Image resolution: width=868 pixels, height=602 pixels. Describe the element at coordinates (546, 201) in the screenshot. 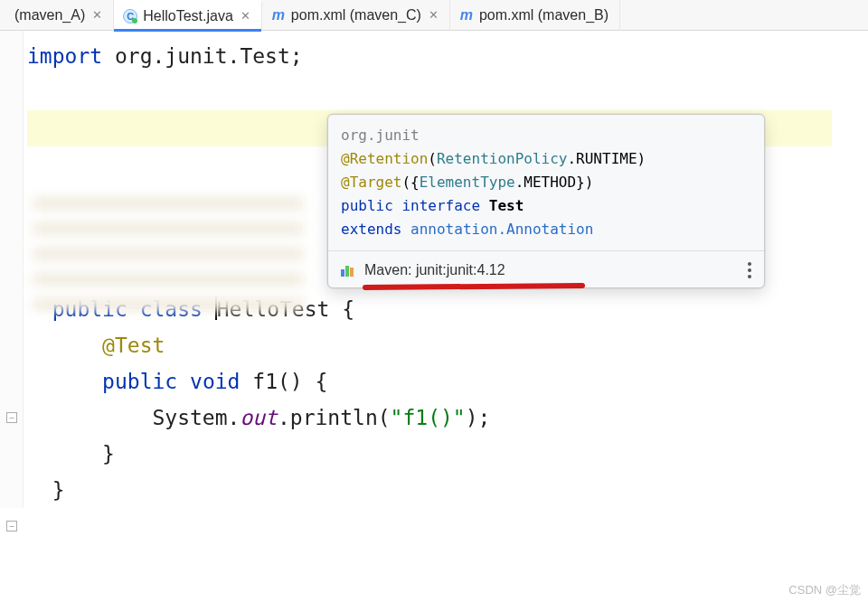

I see `quick-doc-popup: org.junit @Retention(RetentionPolicy.RUN…` at that location.